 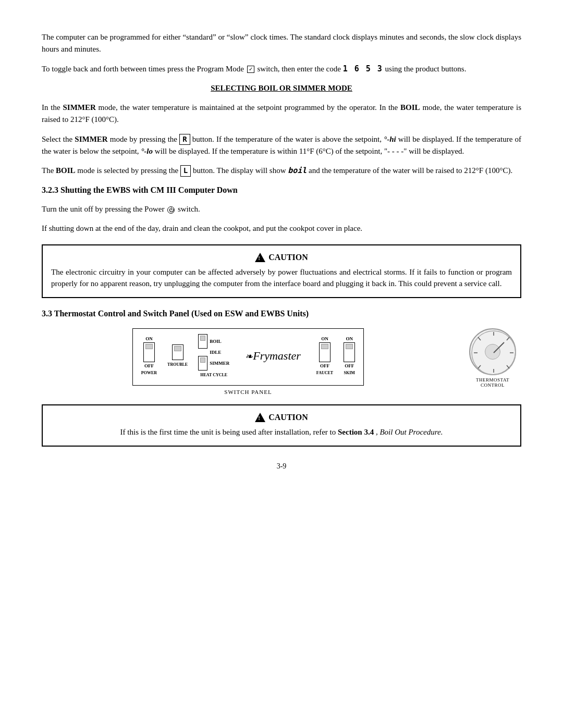 What do you see at coordinates (282, 114) in the screenshot?
I see `paragraph-3: In the SIMMER mode, the water temperatur…` at bounding box center [282, 114].